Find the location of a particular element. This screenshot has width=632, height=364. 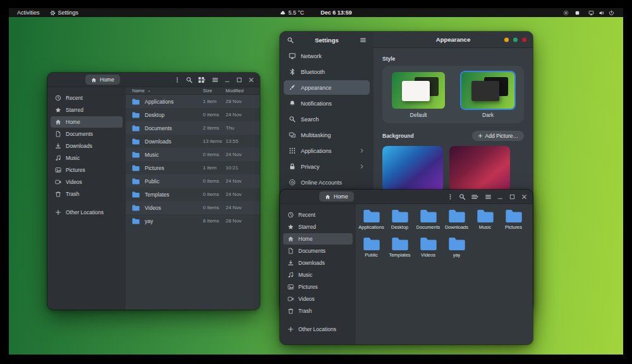

apps-grid-icon is located at coordinates (292, 150).